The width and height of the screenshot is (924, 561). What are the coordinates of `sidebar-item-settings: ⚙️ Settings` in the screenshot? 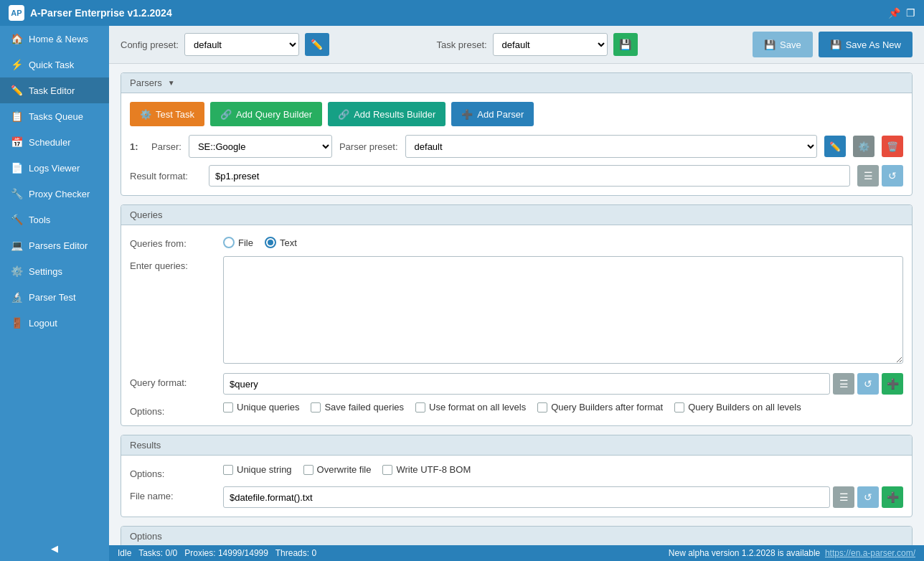 It's located at (55, 271).